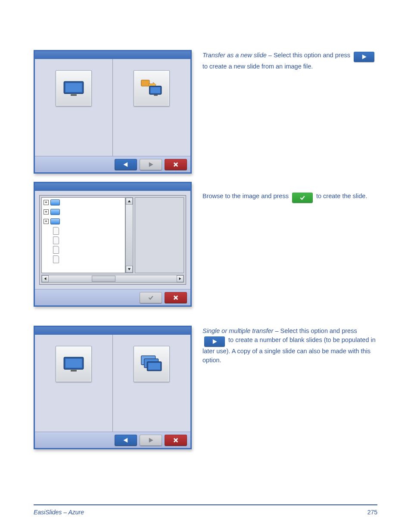 The image size is (411, 532). I want to click on scroll-down-icon, so click(129, 269).